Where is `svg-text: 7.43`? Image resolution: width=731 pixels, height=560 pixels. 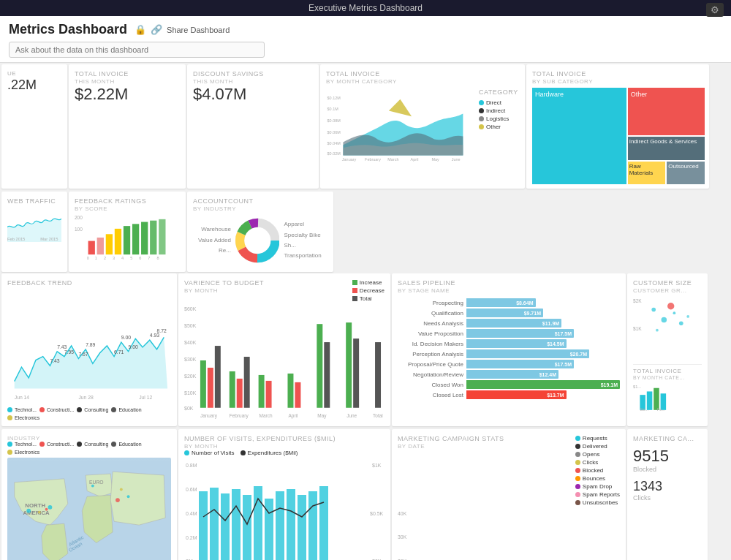
svg-text: 7.43 is located at coordinates (54, 361).